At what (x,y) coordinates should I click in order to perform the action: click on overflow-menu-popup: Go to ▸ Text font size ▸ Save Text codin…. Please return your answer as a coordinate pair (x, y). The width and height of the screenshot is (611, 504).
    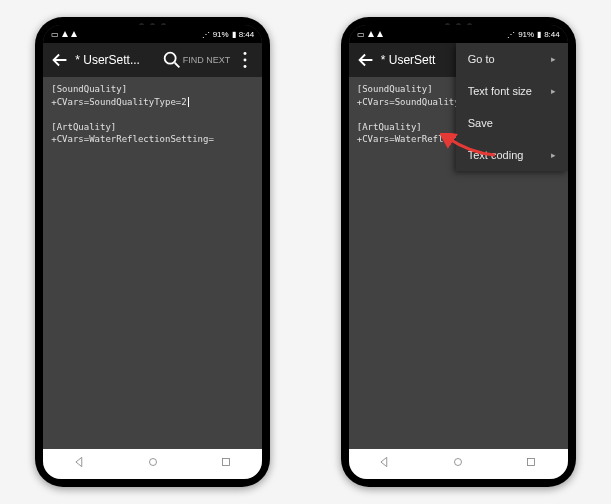
    Looking at the image, I should click on (512, 107).